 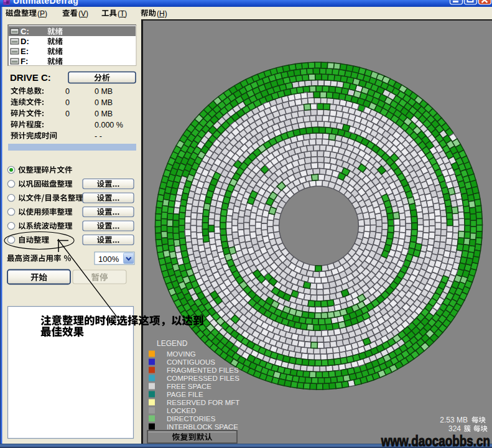 I want to click on svg-text: 324, so click(x=455, y=429).